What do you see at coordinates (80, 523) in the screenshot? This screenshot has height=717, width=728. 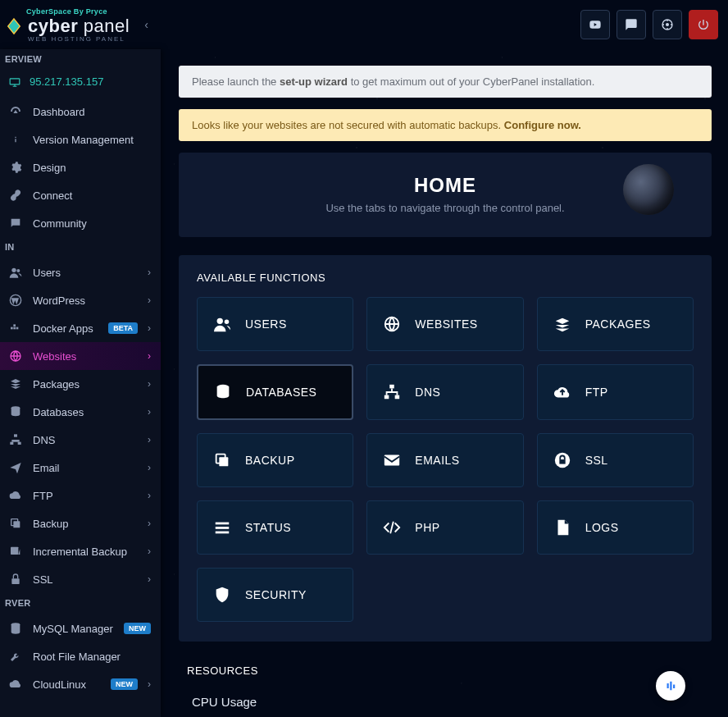 I see `sidebar-item-backup: Backup ›` at bounding box center [80, 523].